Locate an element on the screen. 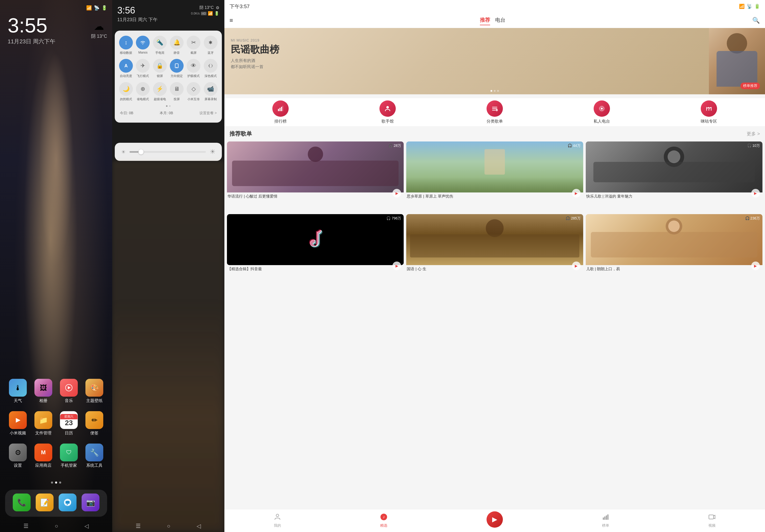  play-btn-2: ▶ is located at coordinates (576, 193).